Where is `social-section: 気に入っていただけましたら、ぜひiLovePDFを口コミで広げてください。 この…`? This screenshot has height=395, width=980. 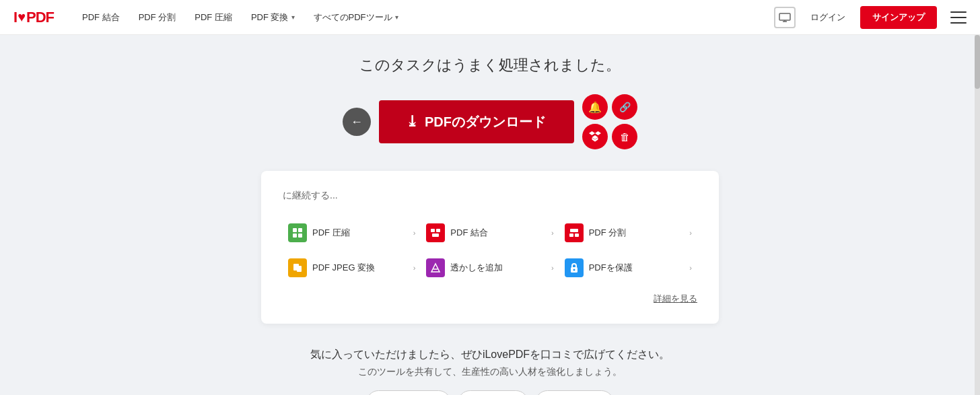
social-section: 気に入っていただけましたら、ぜひiLovePDFを口コミで広げてください。 この… is located at coordinates (490, 371).